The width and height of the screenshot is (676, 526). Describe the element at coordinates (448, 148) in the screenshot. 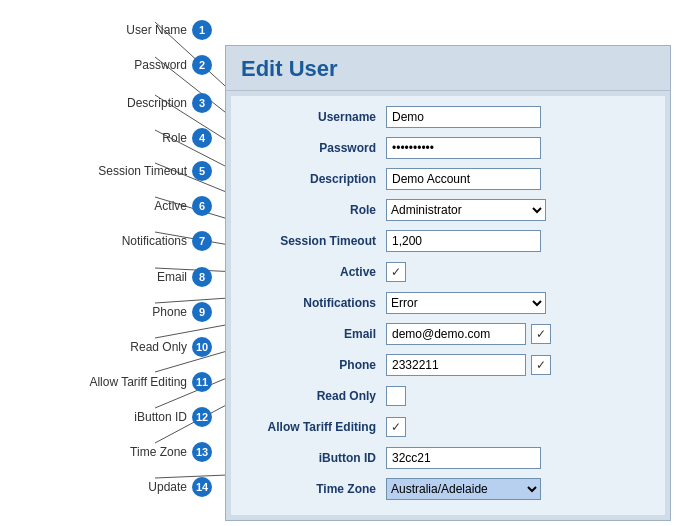

I see `password-row: Password` at that location.